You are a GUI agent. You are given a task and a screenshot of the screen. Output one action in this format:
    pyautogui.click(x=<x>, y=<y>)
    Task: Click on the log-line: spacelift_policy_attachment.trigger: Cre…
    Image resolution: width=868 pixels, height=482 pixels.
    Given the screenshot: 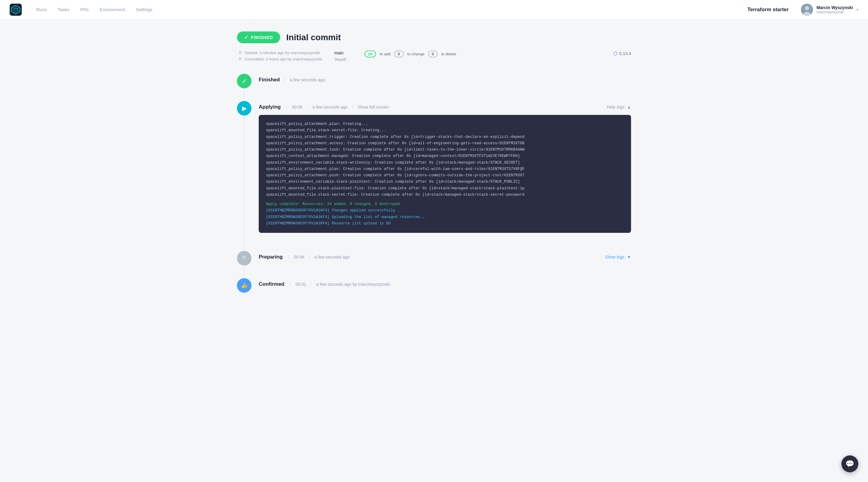 What is the action you would take?
    pyautogui.click(x=445, y=137)
    